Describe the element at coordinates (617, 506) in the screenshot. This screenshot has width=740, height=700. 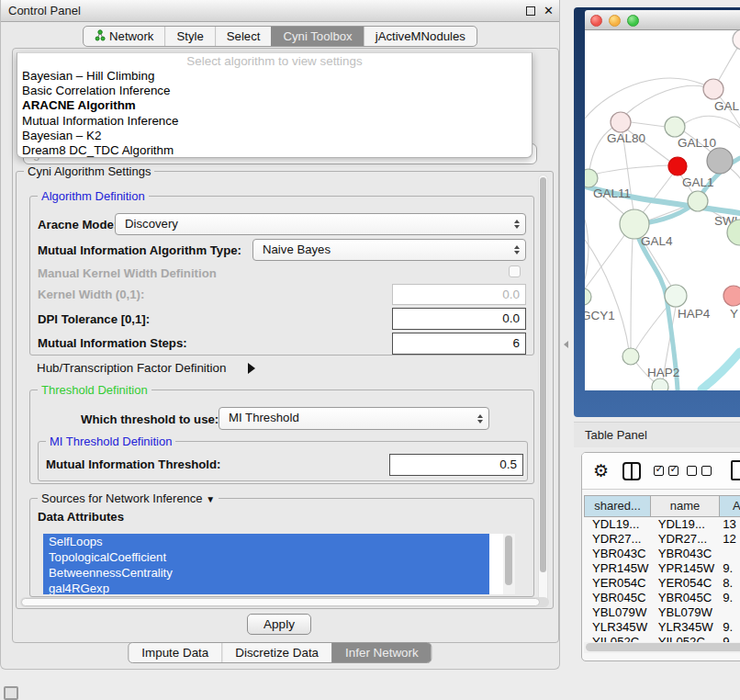
I see `column-header-shared: shared...` at that location.